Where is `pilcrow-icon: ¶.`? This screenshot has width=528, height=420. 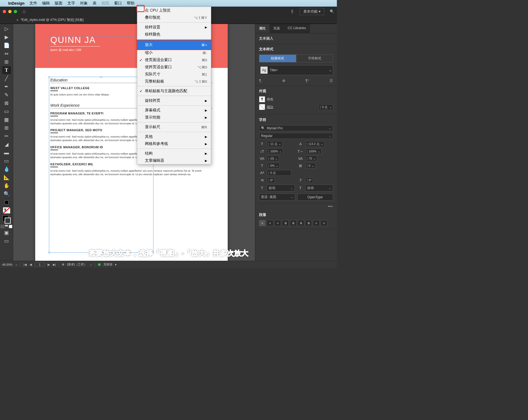
pilcrow-icon: ¶. is located at coordinates (261, 81).